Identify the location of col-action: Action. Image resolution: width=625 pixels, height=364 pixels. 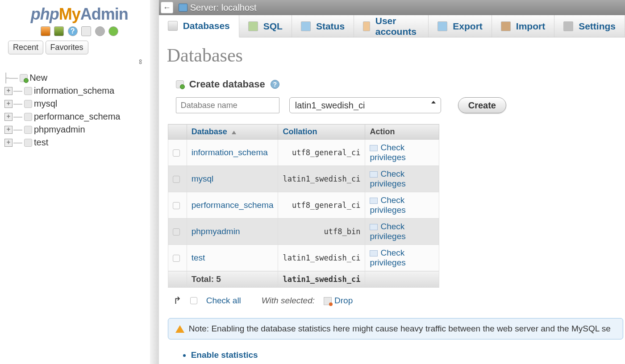
(402, 132).